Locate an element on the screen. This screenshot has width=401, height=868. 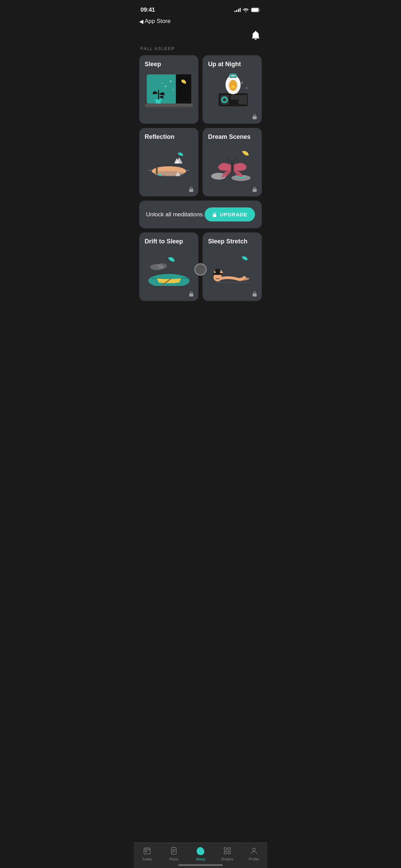
content-area: FALL ASLEEP Sleep is located at coordinates (200, 192).